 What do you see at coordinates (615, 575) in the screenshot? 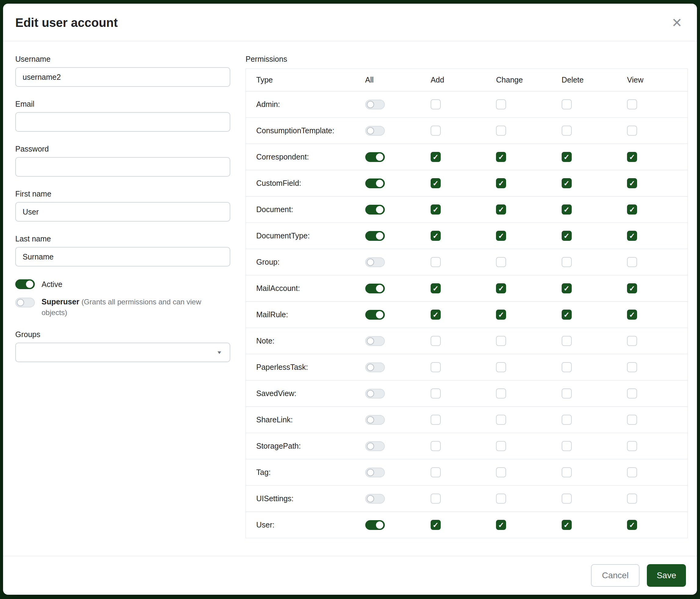
I see `cancel-button: Cancel` at bounding box center [615, 575].